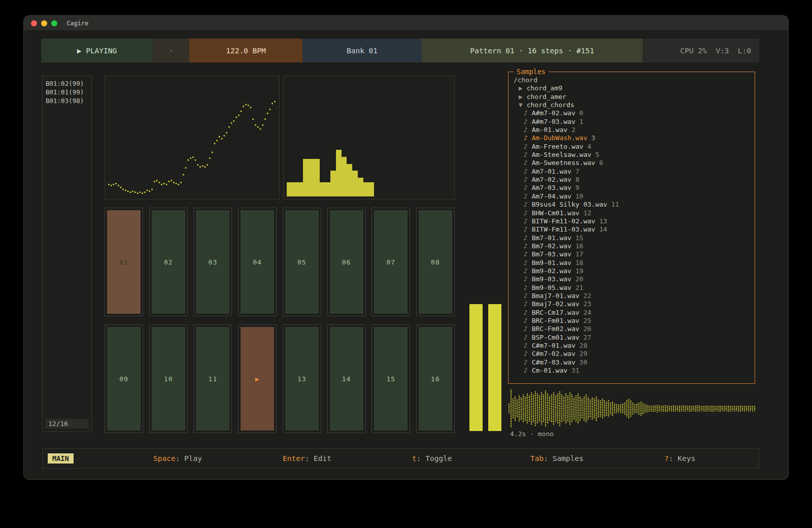 The width and height of the screenshot is (812, 528). I want to click on sample-item: ♪ Am7-01.wav 7, so click(631, 172).